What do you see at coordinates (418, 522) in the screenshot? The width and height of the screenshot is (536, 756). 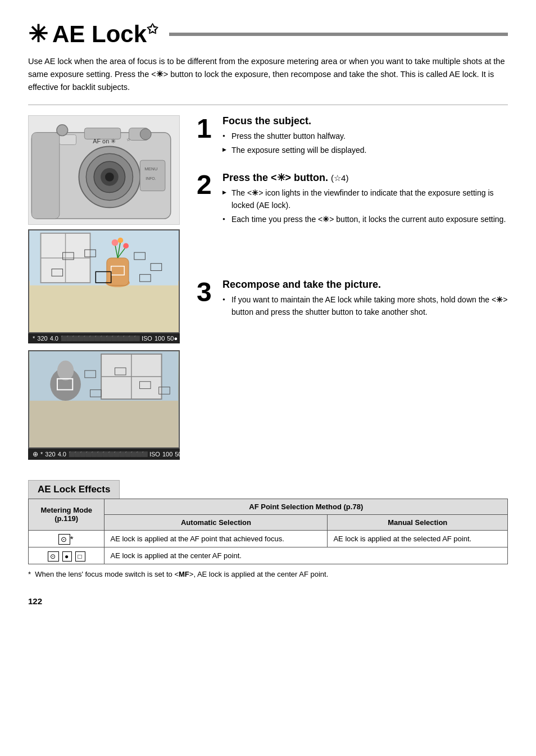 I see `table-header-manual: Manual Selection` at bounding box center [418, 522].